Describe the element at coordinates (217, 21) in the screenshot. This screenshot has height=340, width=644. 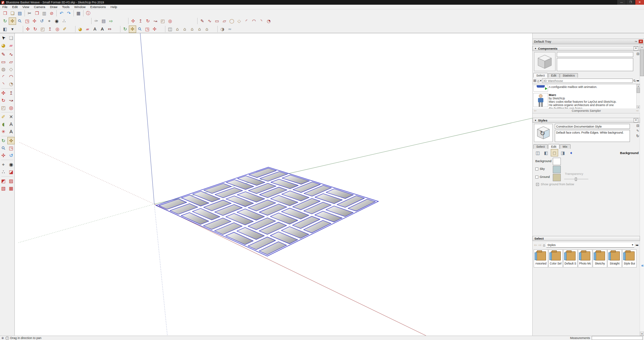
I see `rectangle-icon: ▭` at that location.